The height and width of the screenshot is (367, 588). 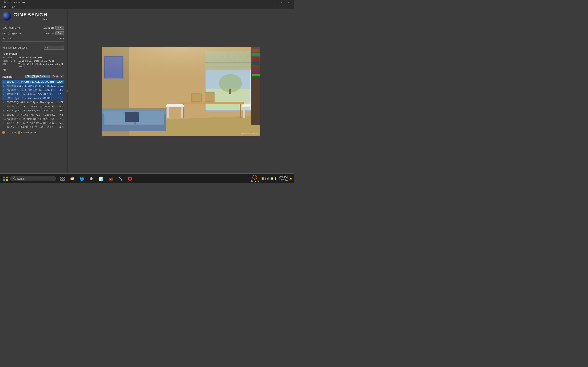 I want to click on rank-list-item: 1. 16C/22T @ 3.08 GHz, Intel Core Ultra …, so click(x=33, y=82).